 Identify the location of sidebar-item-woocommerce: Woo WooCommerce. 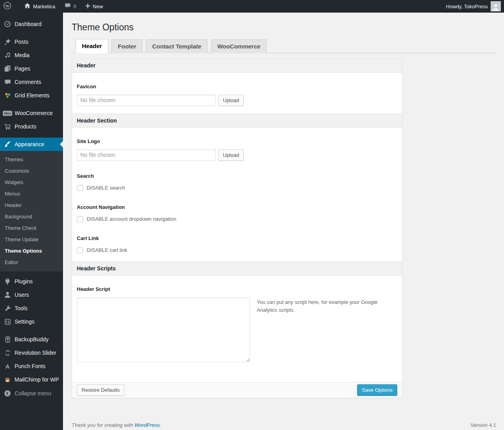
(32, 113).